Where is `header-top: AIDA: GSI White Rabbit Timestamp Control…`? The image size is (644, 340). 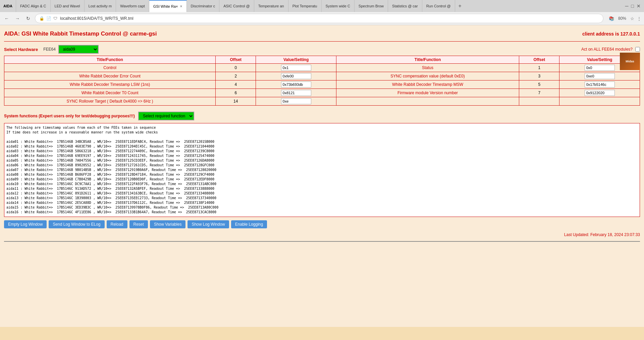
header-top: AIDA: GSI White Rabbit Timestamp Control… is located at coordinates (322, 34).